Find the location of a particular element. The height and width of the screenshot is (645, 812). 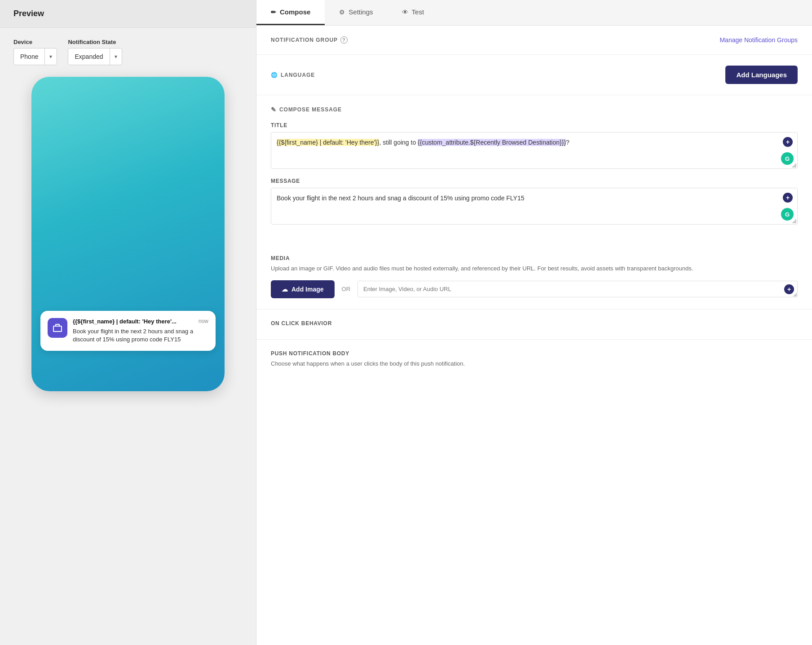

message-field-label: MESSAGE is located at coordinates (534, 181).